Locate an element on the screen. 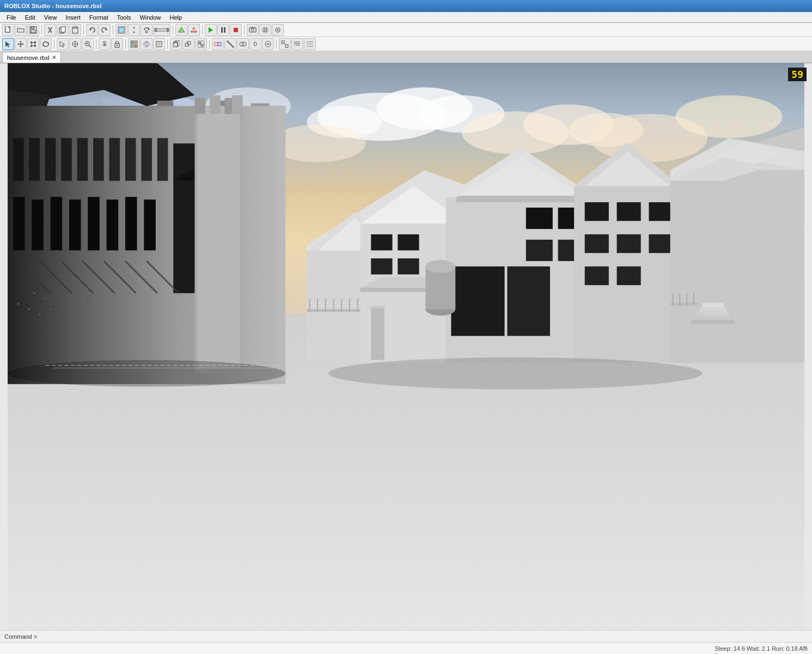 The image size is (812, 654). camera-btn is located at coordinates (253, 30).